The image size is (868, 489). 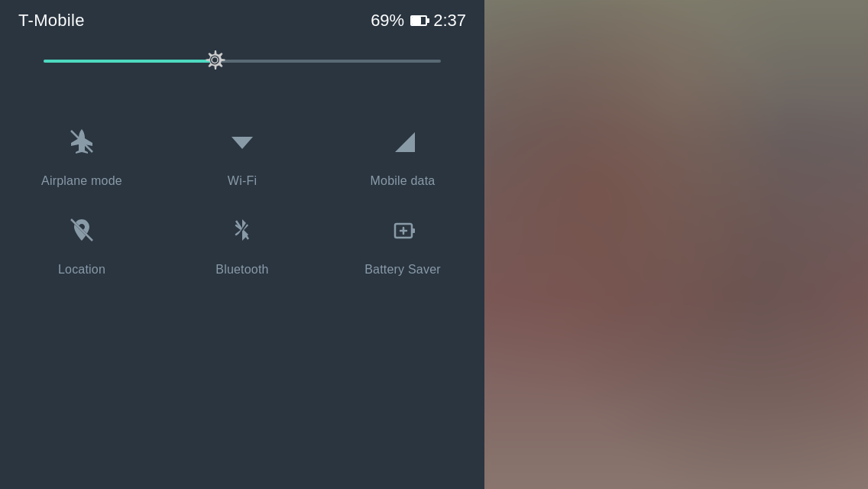 I want to click on slider-fill, so click(x=129, y=61).